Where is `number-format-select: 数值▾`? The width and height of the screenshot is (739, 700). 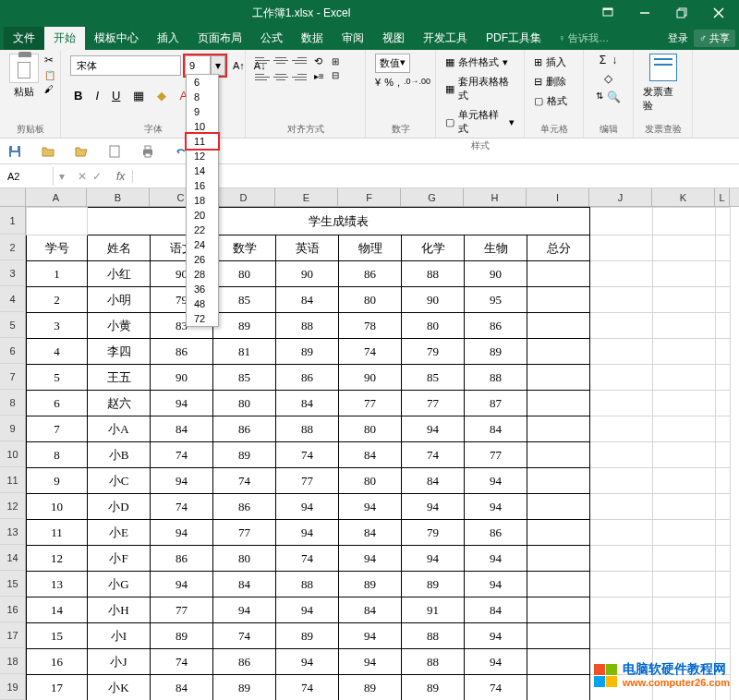 number-format-select: 数值▾ is located at coordinates (393, 63).